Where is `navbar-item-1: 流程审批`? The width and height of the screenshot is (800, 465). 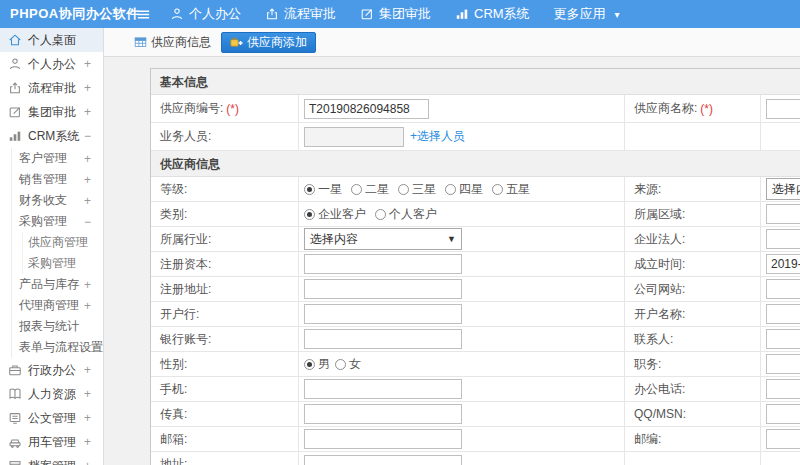 navbar-item-1: 流程审批 is located at coordinates (300, 14).